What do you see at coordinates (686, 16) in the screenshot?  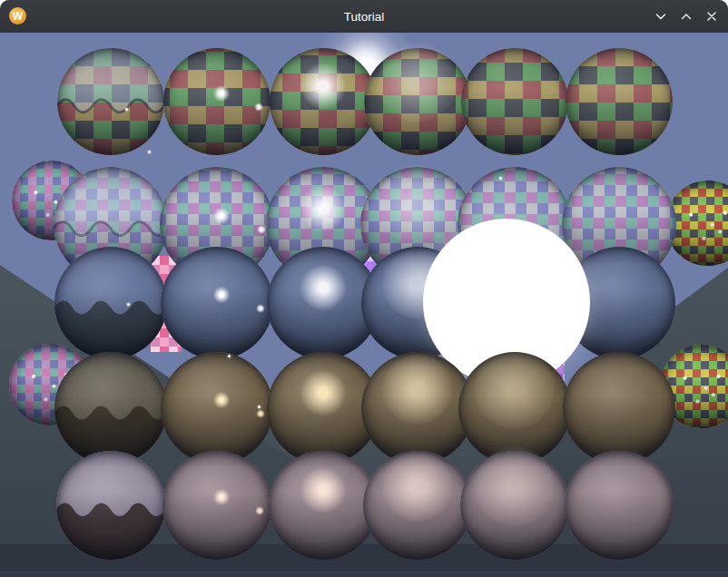 I see `window-controls` at bounding box center [686, 16].